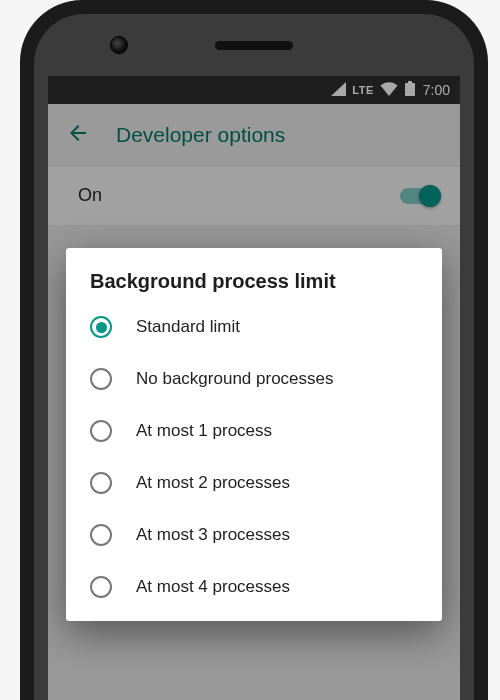 The height and width of the screenshot is (700, 500). I want to click on radio-option: At most 4 processes, so click(254, 587).